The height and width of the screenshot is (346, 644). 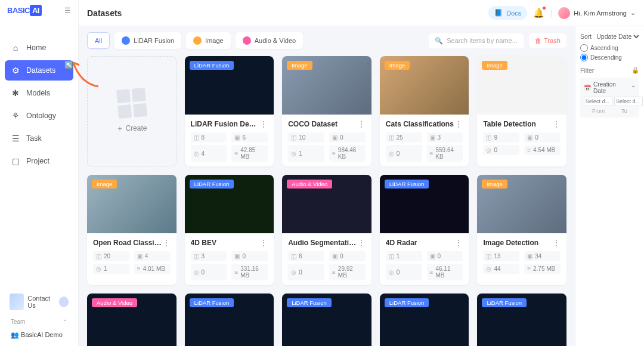 What do you see at coordinates (68, 11) in the screenshot?
I see `collapse-icon: ☰` at bounding box center [68, 11].